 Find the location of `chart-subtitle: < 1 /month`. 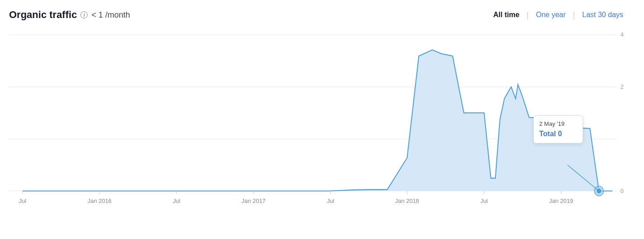

chart-subtitle: < 1 /month is located at coordinates (111, 15).